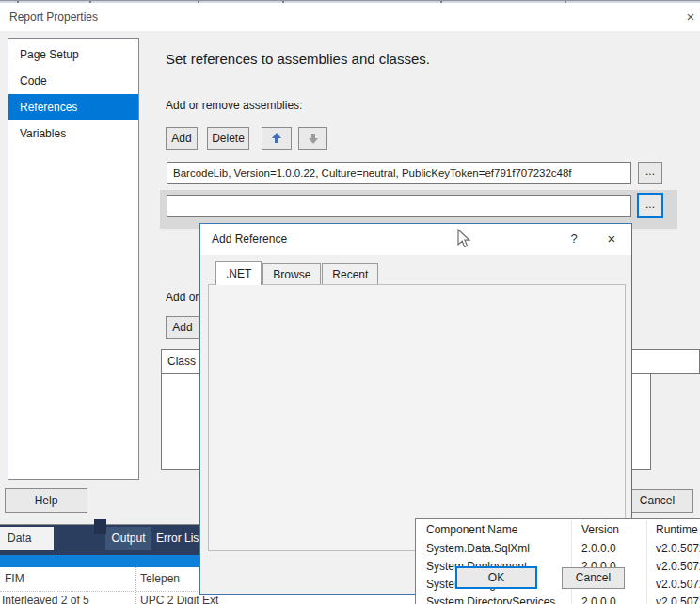 This screenshot has height=604, width=700. I want to click on tab-output: Output, so click(128, 538).